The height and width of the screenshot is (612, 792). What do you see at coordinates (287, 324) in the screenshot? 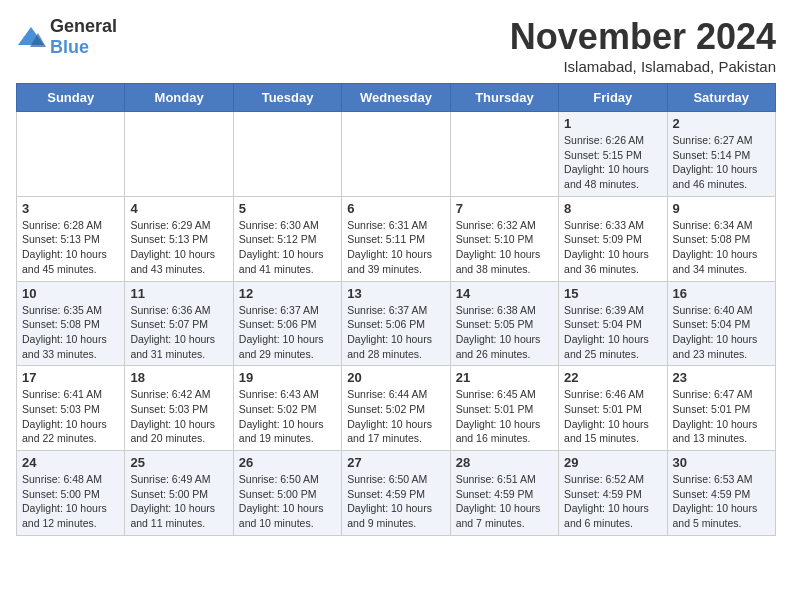
I see `table-row: 12Sunrise: 6:37 AMSunset: 5:06 PMDayligh…` at bounding box center [287, 324].